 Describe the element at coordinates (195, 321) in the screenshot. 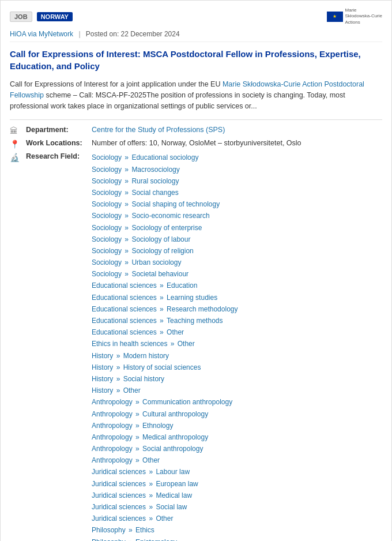

I see `field-subcategory: Teaching methods` at that location.